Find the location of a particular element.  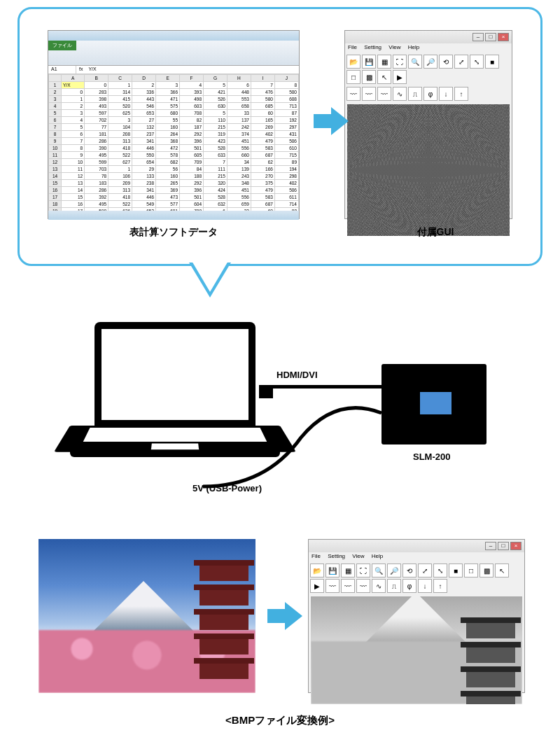

gui-toolbar-2: 〰〰〰∿⎍φ↓↑ is located at coordinates (428, 94).